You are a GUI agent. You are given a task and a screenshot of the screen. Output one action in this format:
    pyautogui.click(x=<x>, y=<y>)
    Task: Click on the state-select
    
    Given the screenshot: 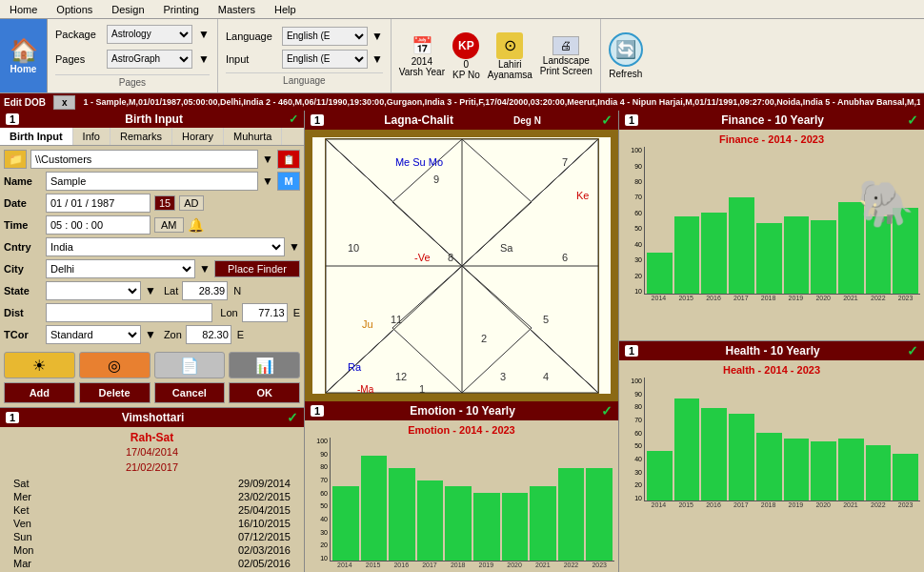 What is the action you would take?
    pyautogui.click(x=93, y=291)
    